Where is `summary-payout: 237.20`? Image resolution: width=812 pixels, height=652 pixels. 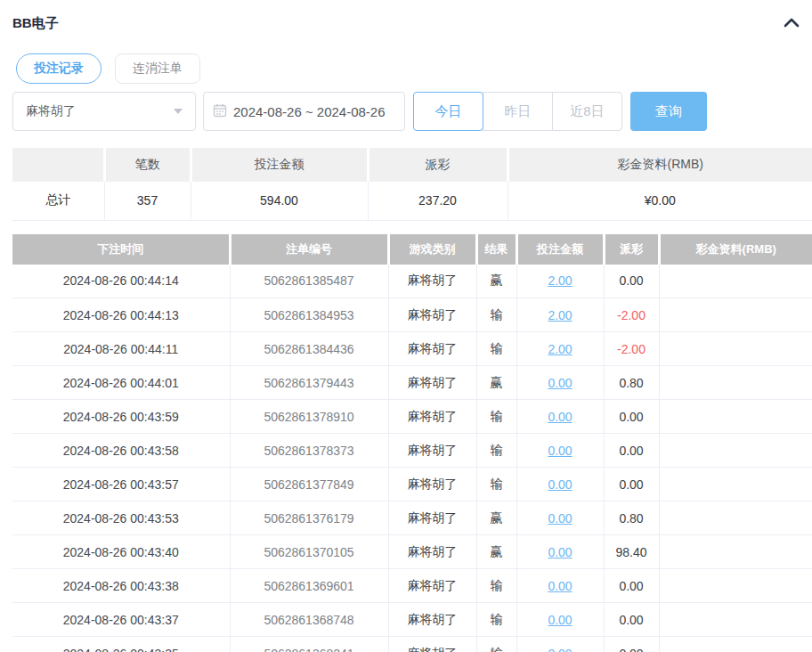 summary-payout: 237.20 is located at coordinates (438, 201).